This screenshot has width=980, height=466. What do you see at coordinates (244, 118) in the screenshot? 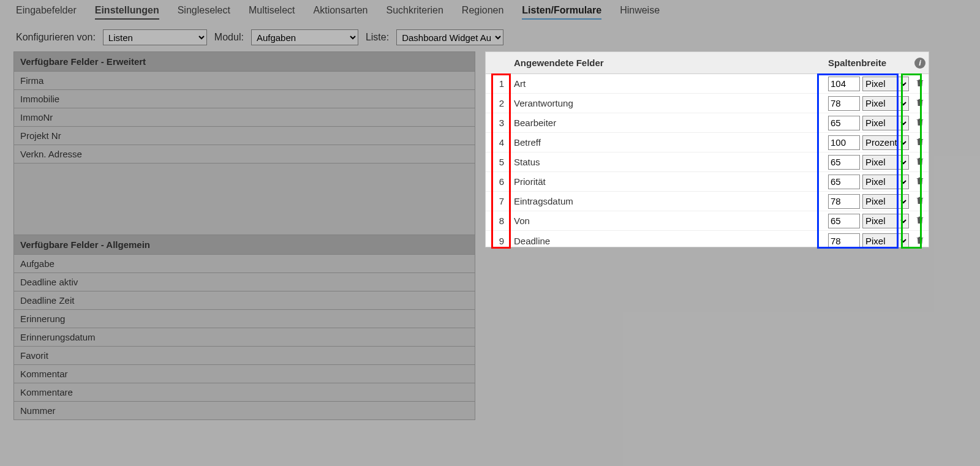
I see `available-field-item: ImmoNr` at bounding box center [244, 118].